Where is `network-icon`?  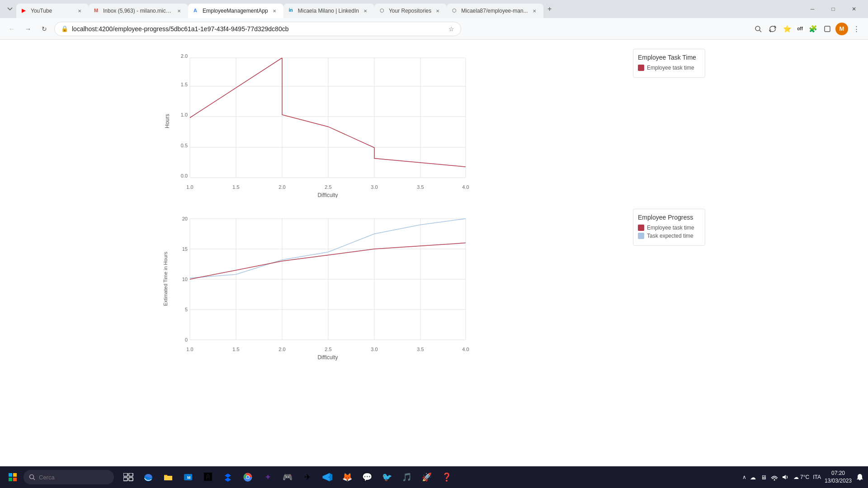 network-icon is located at coordinates (774, 477).